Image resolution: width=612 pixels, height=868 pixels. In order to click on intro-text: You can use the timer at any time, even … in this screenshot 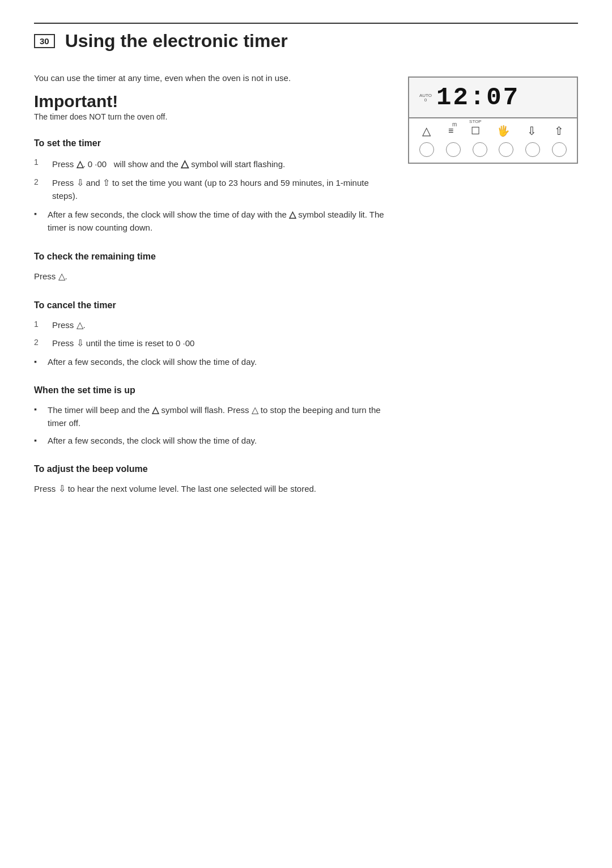, I will do `click(210, 78)`.